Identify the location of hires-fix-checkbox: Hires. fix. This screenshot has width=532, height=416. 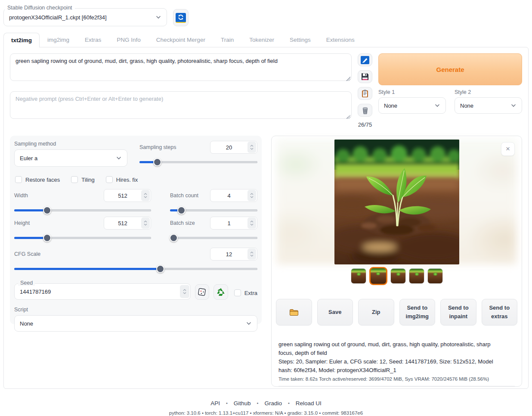
(122, 180).